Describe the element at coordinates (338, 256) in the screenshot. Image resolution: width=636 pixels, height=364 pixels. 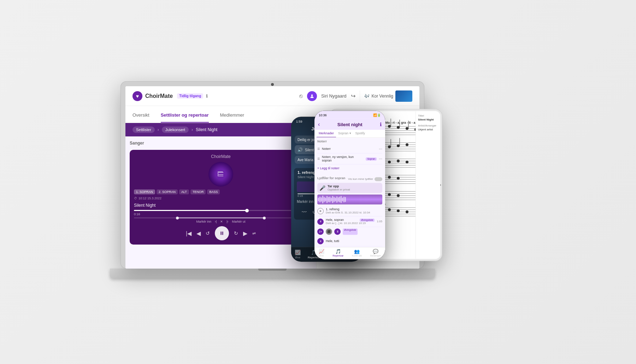
I see `pr-repertoar-label: Repertoar` at that location.